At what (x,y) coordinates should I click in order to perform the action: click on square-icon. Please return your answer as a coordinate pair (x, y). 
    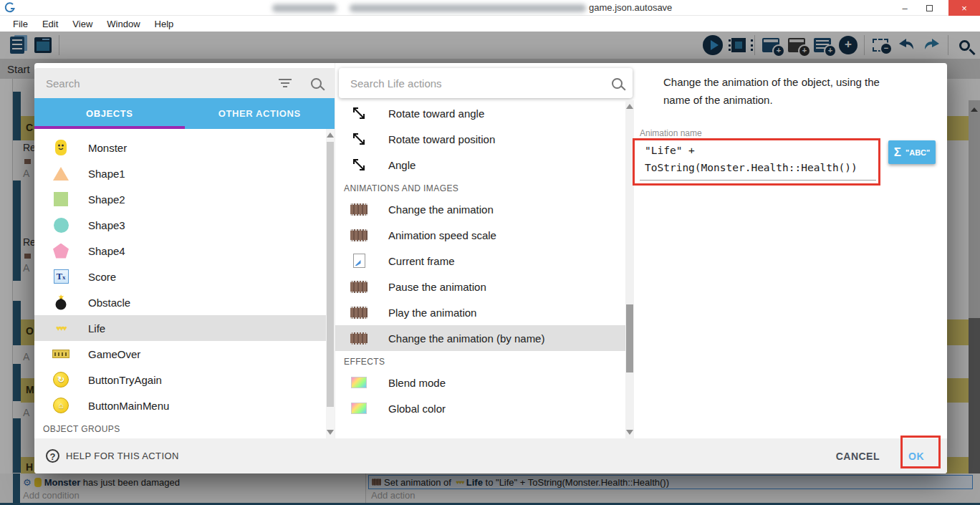
    Looking at the image, I should click on (61, 199).